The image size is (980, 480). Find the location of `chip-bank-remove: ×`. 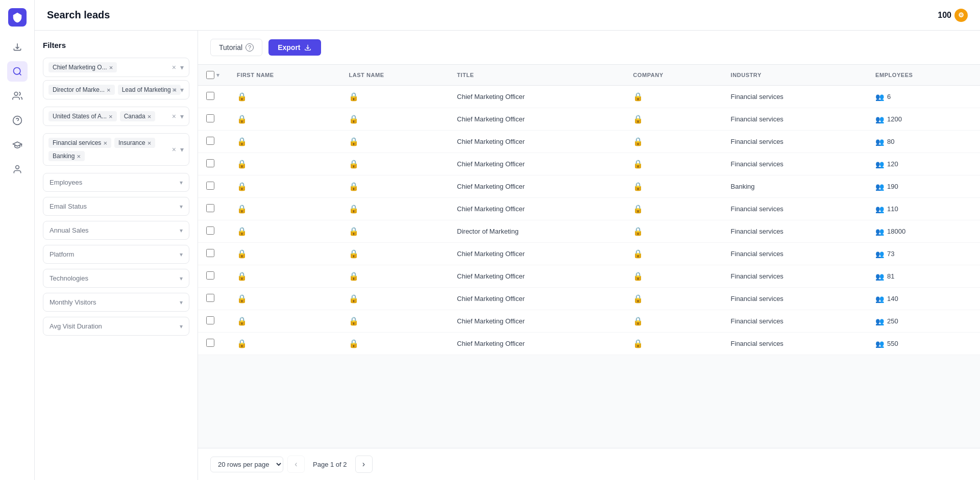

chip-bank-remove: × is located at coordinates (79, 156).